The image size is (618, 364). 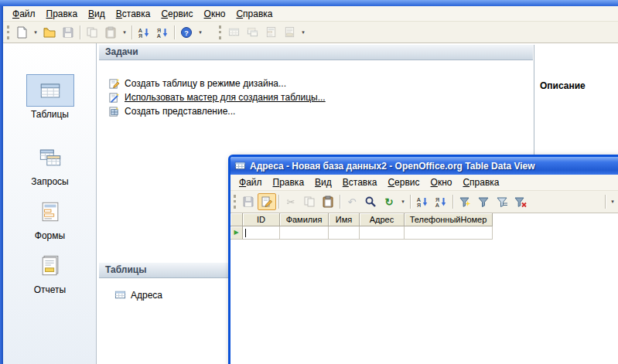 What do you see at coordinates (234, 32) in the screenshot?
I see `table-glyph` at bounding box center [234, 32].